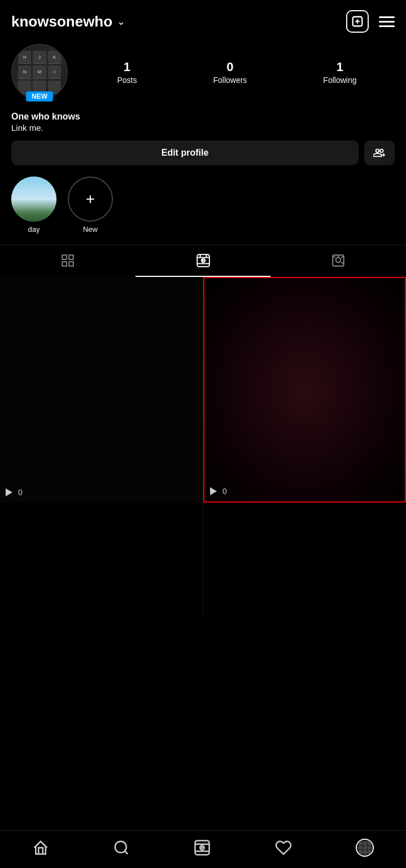 The width and height of the screenshot is (406, 868). I want to click on left-play-count-value: 0, so click(20, 492).